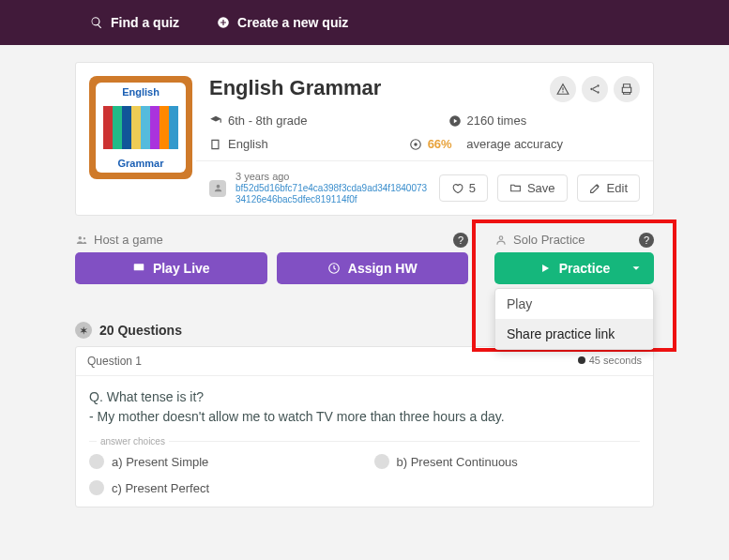 Image resolution: width=729 pixels, height=560 pixels. I want to click on choice-a: a) Present Simple, so click(222, 462).